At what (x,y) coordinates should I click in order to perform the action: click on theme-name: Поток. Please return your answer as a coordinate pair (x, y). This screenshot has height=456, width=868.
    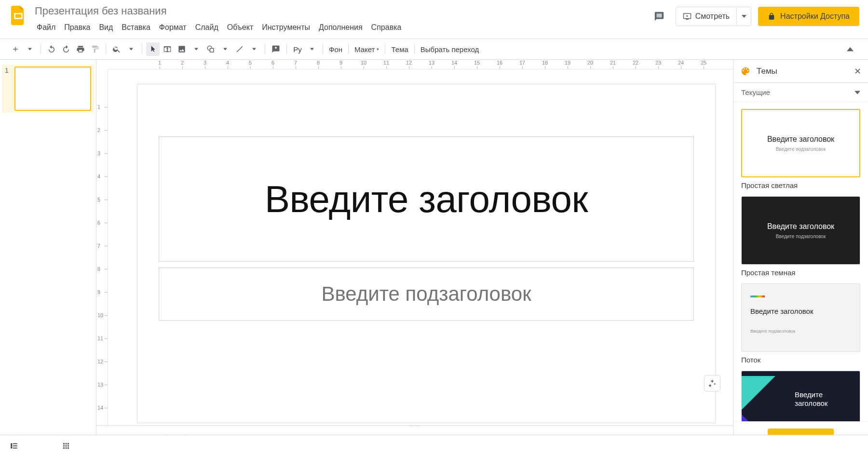
    Looking at the image, I should click on (800, 360).